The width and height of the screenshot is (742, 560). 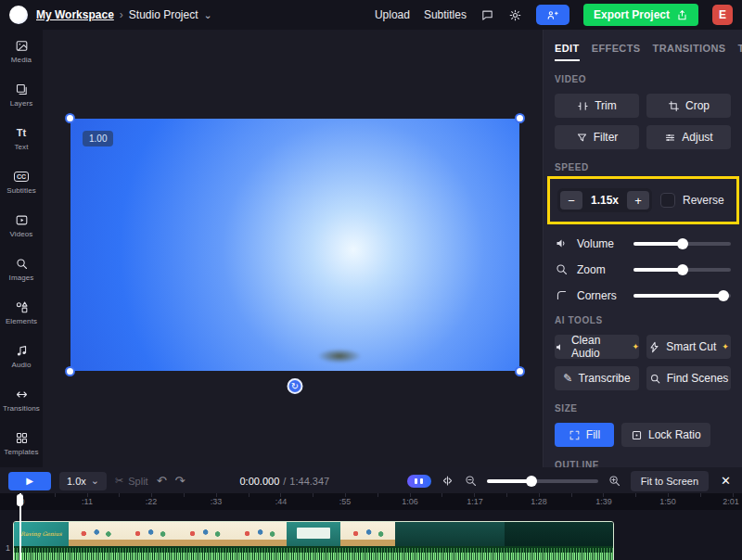 I want to click on transcribe-button: ✎ Transcribe, so click(x=597, y=378).